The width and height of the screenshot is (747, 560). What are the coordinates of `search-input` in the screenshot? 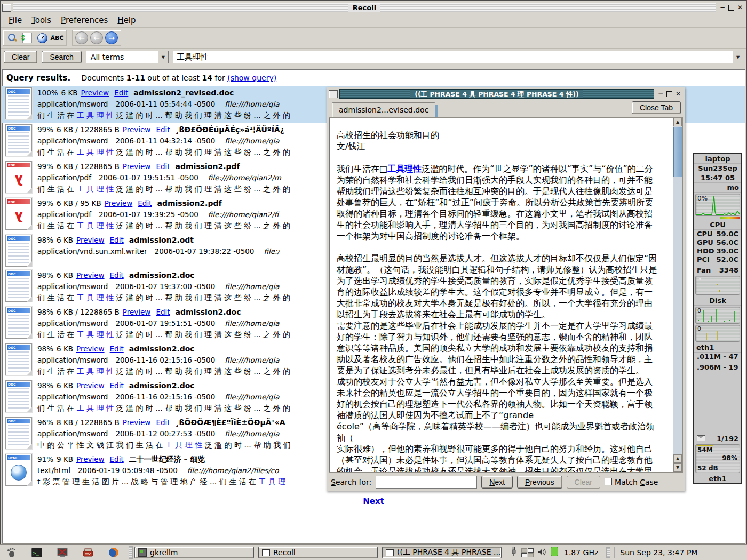 It's located at (453, 57).